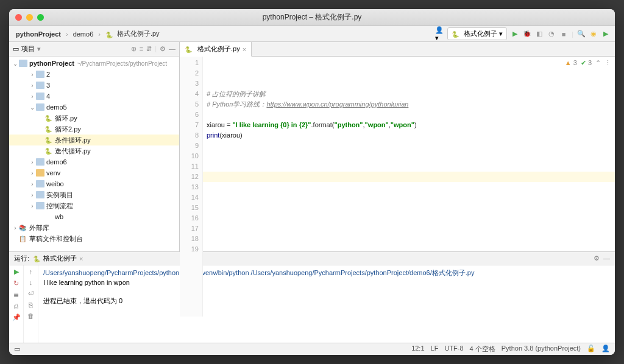 The width and height of the screenshot is (624, 364). What do you see at coordinates (94, 151) in the screenshot?
I see `tree-item: 迭代循环.py` at bounding box center [94, 151].